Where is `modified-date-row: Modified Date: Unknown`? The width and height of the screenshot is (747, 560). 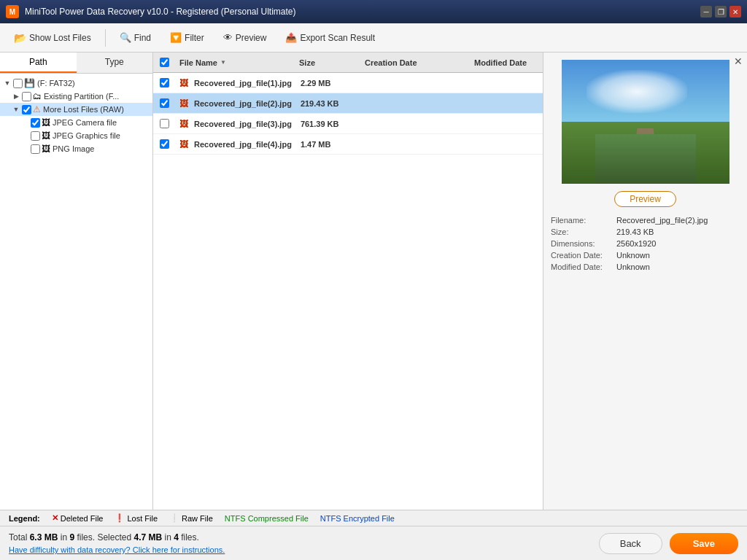
modified-date-row: Modified Date: Unknown is located at coordinates (645, 267).